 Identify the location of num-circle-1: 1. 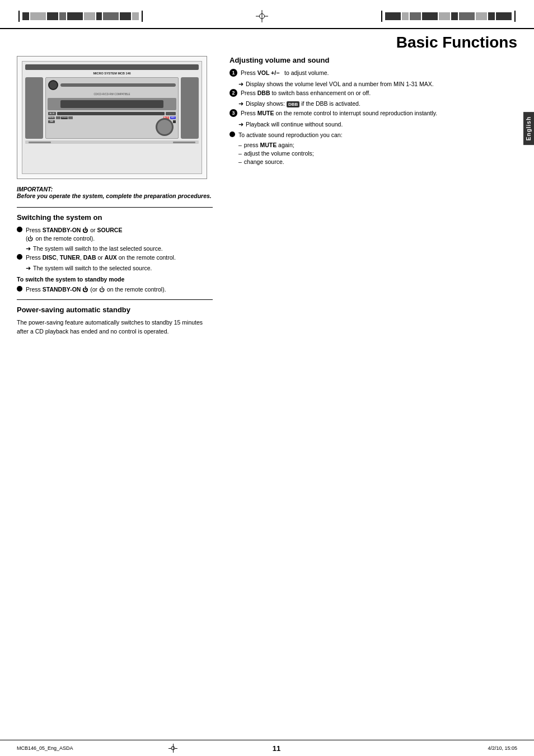
(233, 73).